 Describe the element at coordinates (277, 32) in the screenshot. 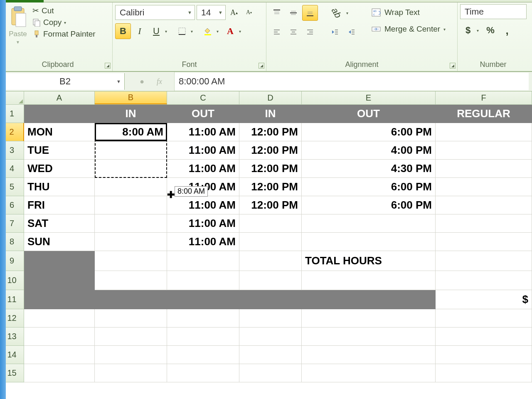

I see `align-left-button` at that location.